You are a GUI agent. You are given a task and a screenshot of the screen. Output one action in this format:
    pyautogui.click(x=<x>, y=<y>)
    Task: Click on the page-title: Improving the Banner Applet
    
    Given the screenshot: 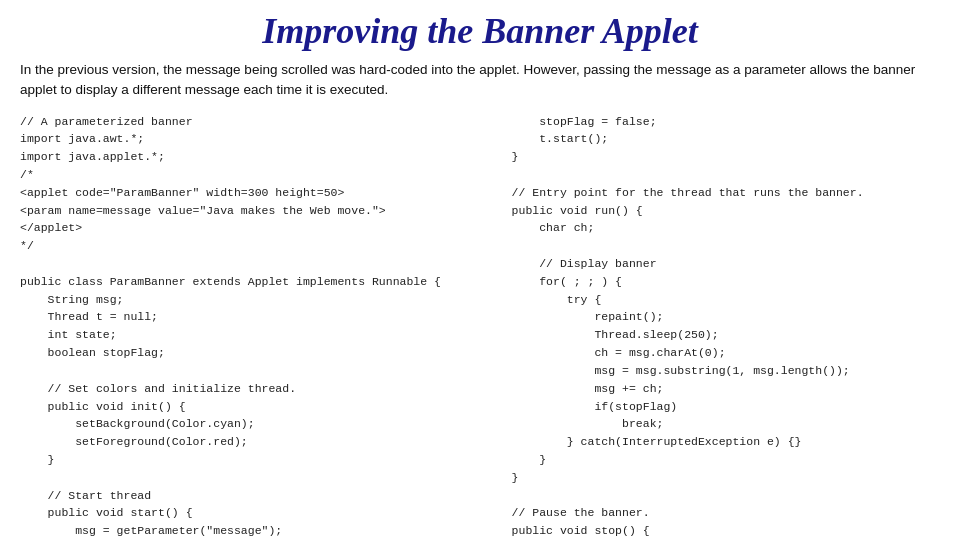 What is the action you would take?
    pyautogui.click(x=480, y=31)
    